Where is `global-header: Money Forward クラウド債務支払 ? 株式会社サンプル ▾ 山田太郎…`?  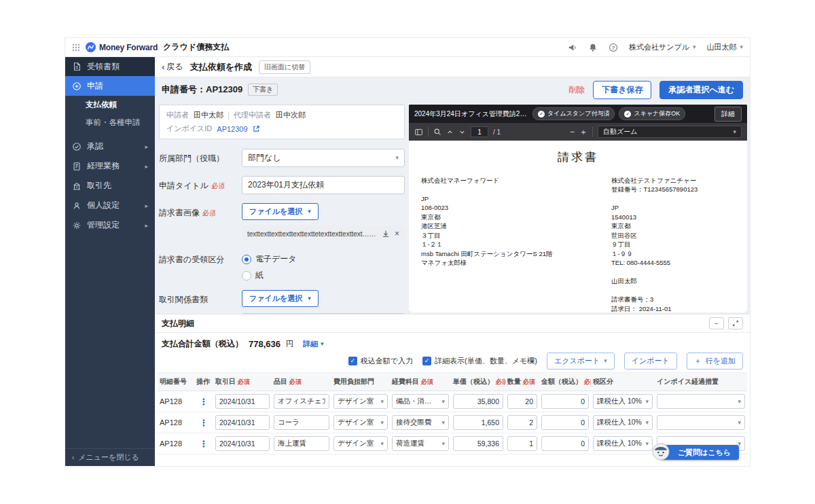
global-header: Money Forward クラウド債務支払 ? 株式会社サンプル ▾ 山田太郎… is located at coordinates (408, 48).